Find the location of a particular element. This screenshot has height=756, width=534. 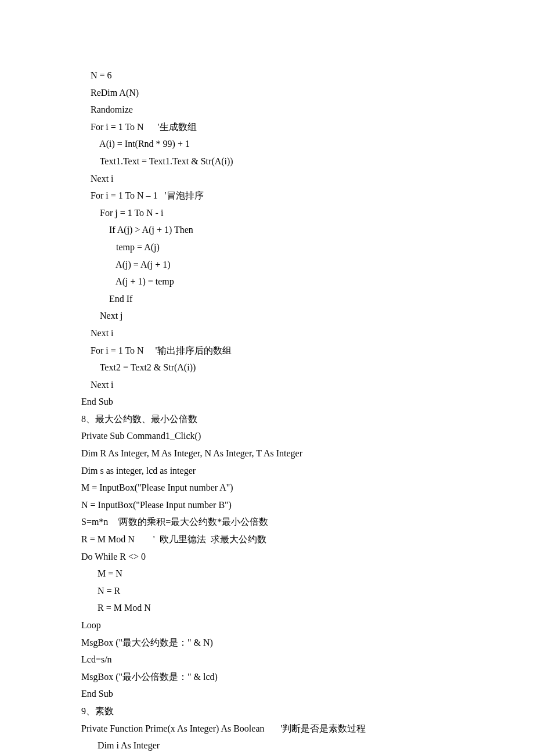

code-line: N = InputBox("Please Input number B") is located at coordinates (267, 505).